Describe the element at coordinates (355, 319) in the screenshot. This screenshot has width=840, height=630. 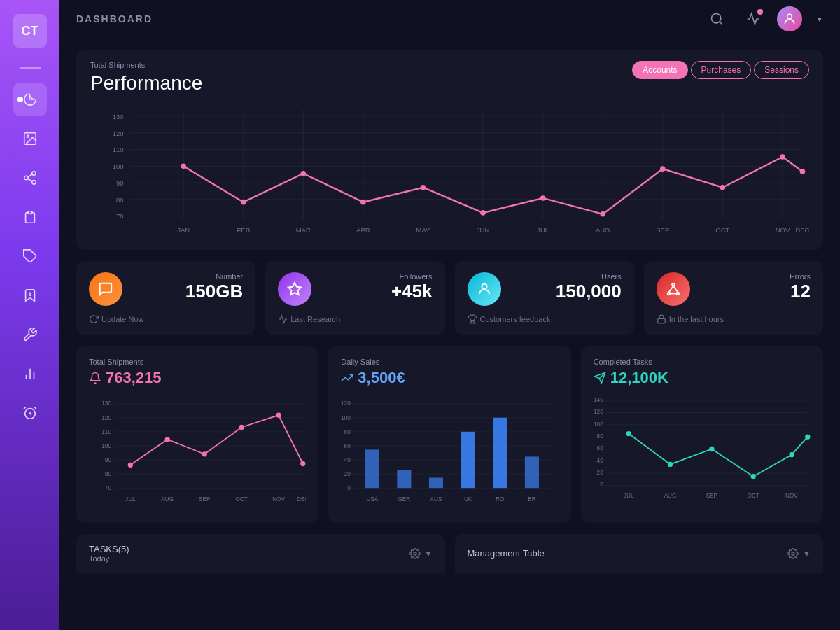
I see `stat-footer-followers: Last Research` at that location.